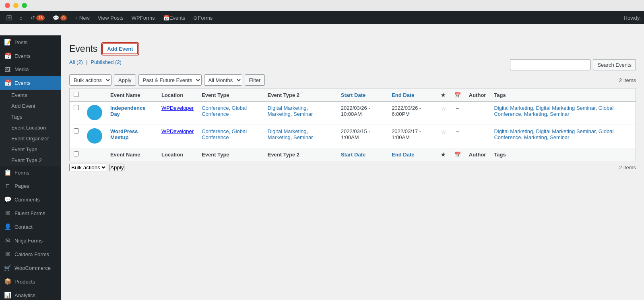 This screenshot has width=644, height=300. Describe the element at coordinates (31, 117) in the screenshot. I see `sidebar-sub-tags: Tags` at that location.